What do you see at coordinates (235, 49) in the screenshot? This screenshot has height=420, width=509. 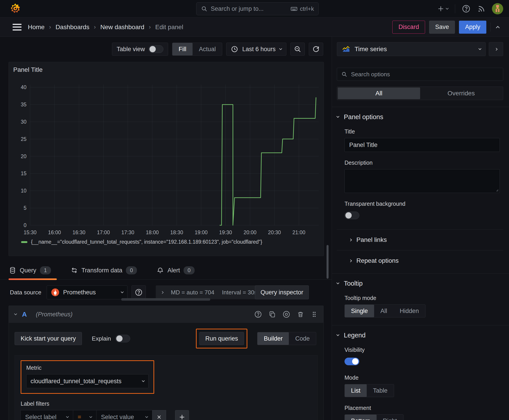 I see `clock-icon` at bounding box center [235, 49].